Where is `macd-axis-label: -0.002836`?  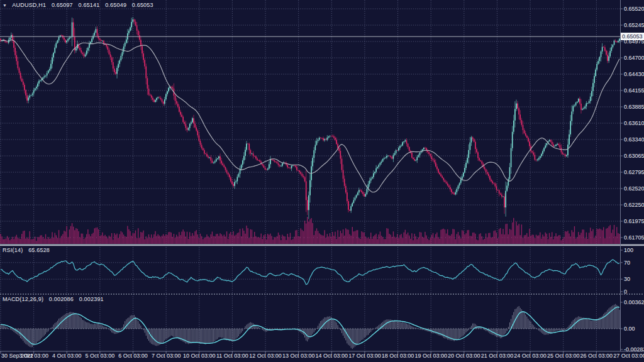 macd-axis-label: -0.002836 is located at coordinates (634, 349).